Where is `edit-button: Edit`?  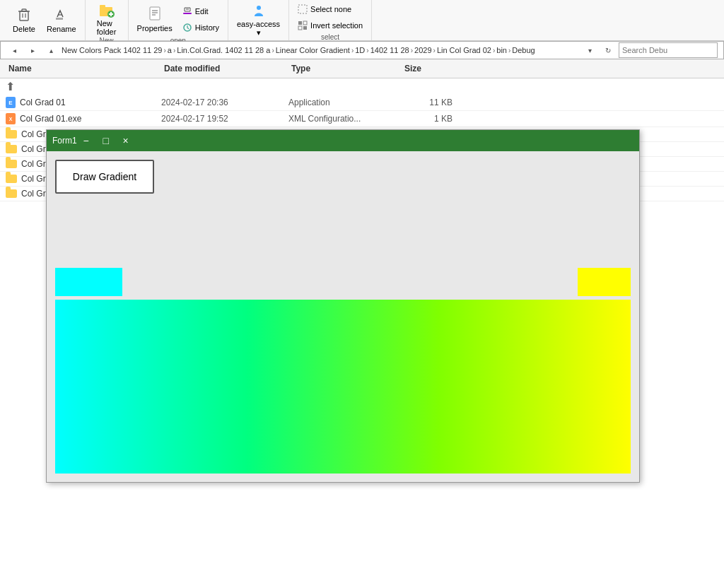 edit-button: Edit is located at coordinates (201, 11).